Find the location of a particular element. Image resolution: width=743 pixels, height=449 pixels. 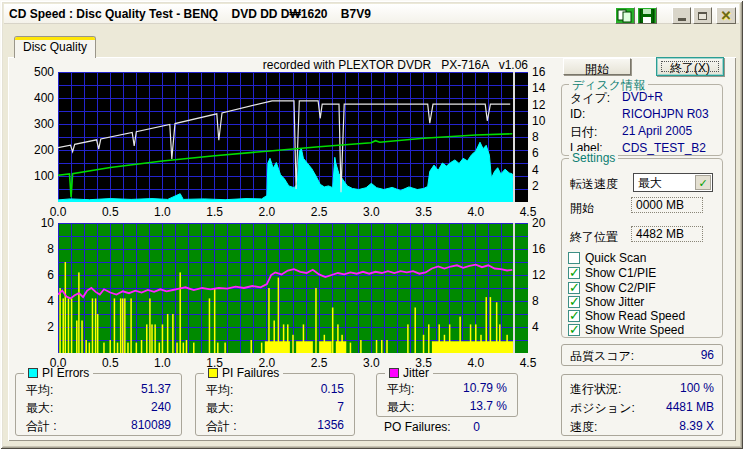

settings-title: Settings is located at coordinates (594, 158).